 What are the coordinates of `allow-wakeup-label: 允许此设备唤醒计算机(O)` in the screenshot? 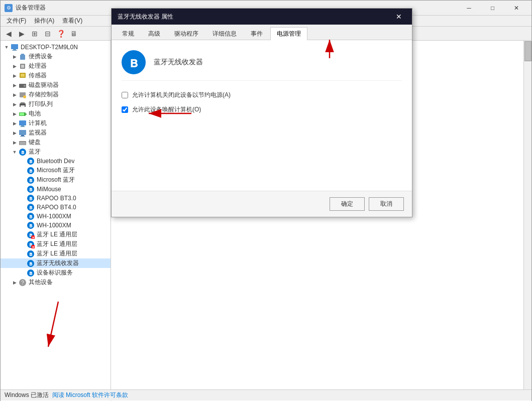 It's located at (167, 109).